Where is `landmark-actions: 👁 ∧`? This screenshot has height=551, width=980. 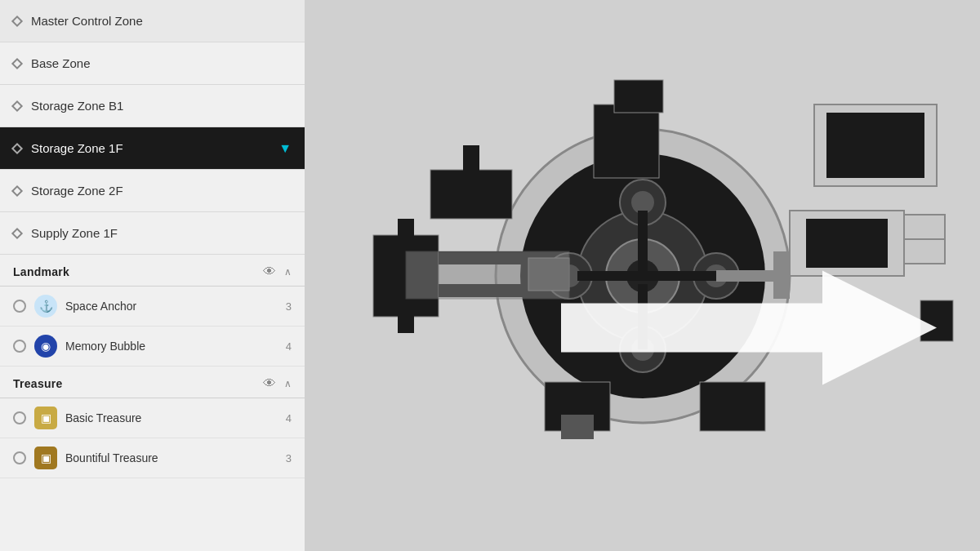 landmark-actions: 👁 ∧ is located at coordinates (278, 272).